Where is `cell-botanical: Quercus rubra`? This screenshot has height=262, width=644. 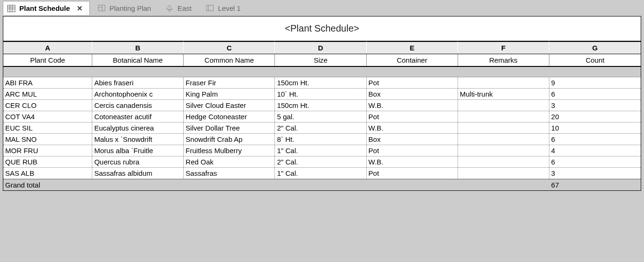
cell-botanical: Quercus rubra is located at coordinates (138, 162).